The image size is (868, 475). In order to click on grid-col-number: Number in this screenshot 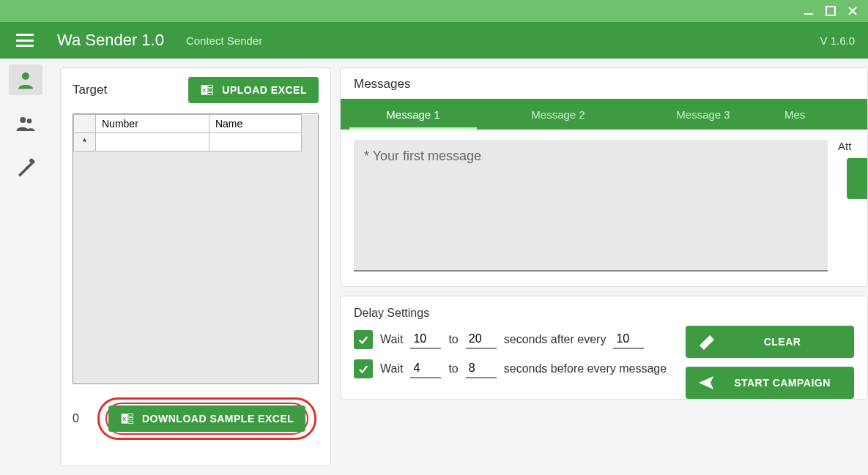, I will do `click(152, 124)`.